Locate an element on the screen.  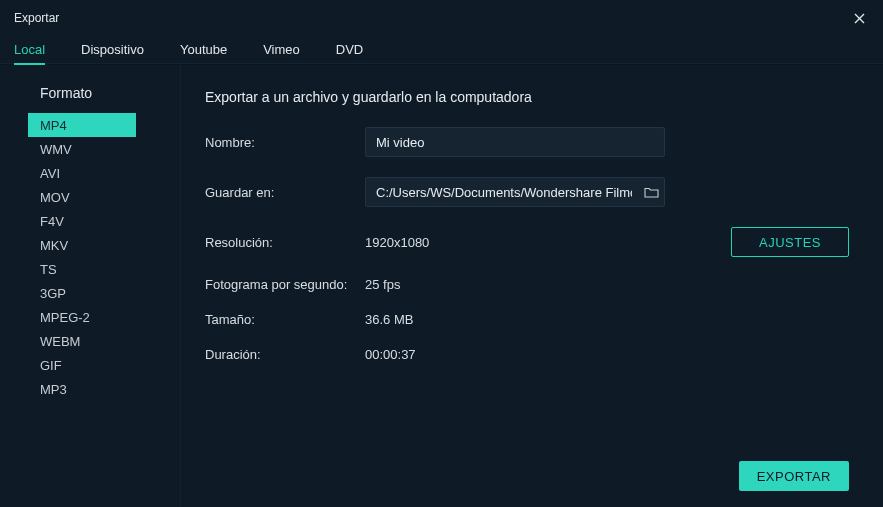
fps-label: Fotograma por segundo: is located at coordinates (285, 284).